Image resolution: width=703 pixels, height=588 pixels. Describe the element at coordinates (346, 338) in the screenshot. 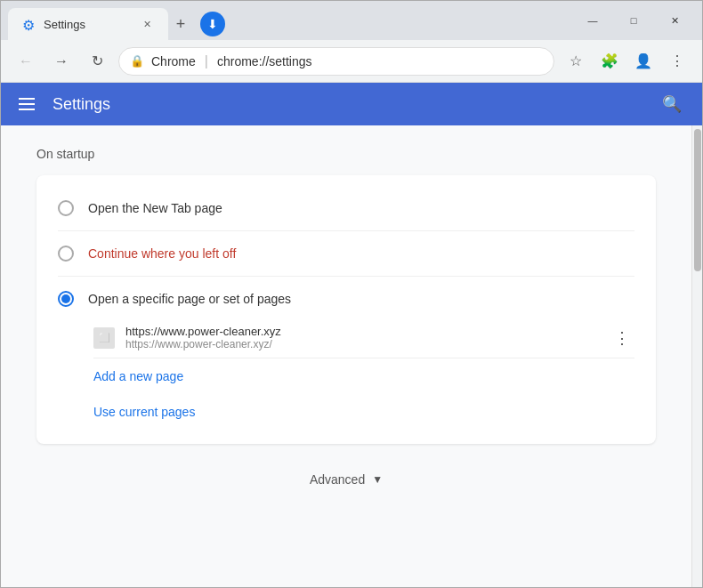

I see `startup-page-entry: ⬜ https://www.power-cleaner.xyz https://…` at that location.